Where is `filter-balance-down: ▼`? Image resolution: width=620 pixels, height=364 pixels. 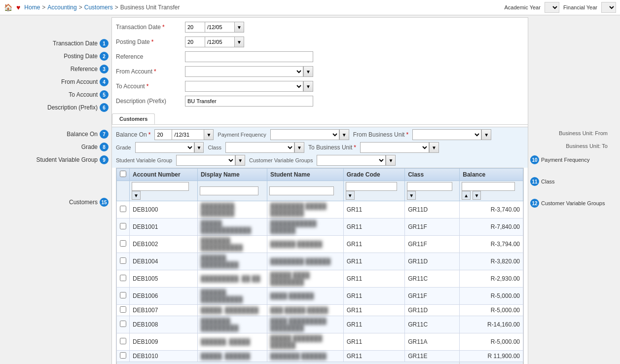
filter-balance-down: ▼ is located at coordinates (477, 195).